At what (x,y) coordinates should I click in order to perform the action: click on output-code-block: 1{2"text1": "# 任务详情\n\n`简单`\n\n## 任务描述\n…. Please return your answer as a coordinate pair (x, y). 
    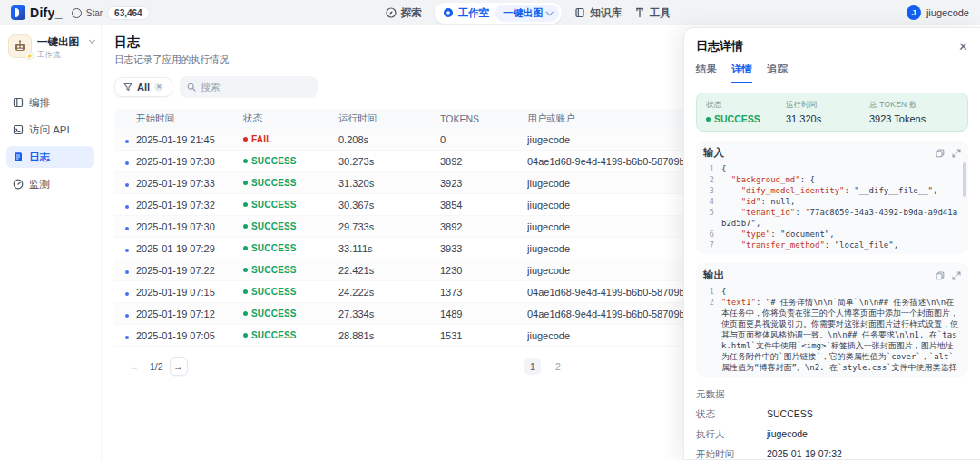
    Looking at the image, I should click on (832, 329).